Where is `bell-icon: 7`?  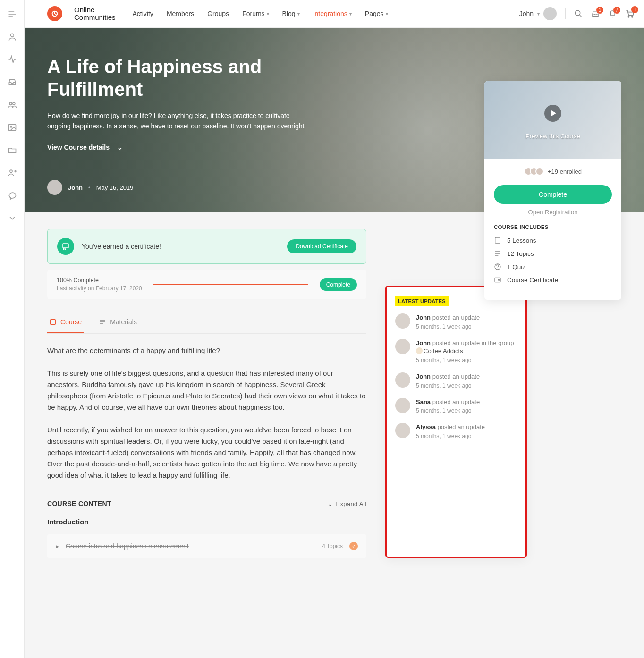
bell-icon: 7 is located at coordinates (612, 14).